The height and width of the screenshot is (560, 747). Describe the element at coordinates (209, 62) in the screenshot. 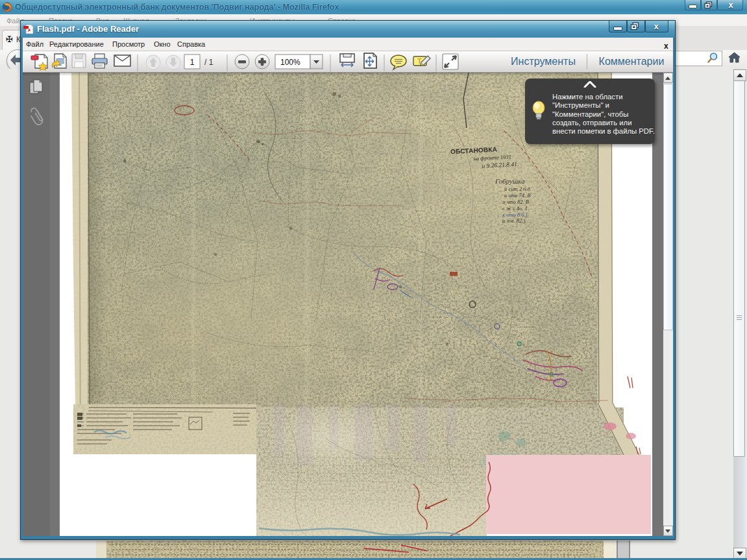

I see `svg-text: / 1` at that location.